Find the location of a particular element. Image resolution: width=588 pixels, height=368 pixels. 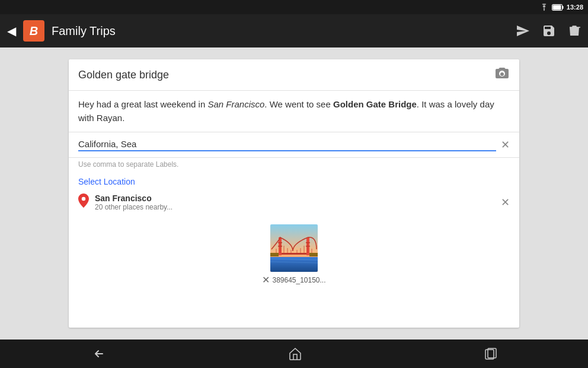

location-name: San Francisco is located at coordinates (295, 198).